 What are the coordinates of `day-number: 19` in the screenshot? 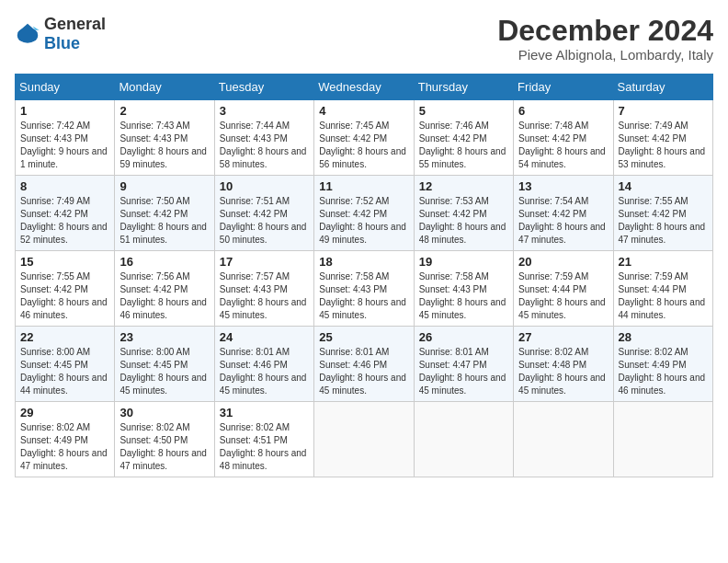 It's located at (463, 261).